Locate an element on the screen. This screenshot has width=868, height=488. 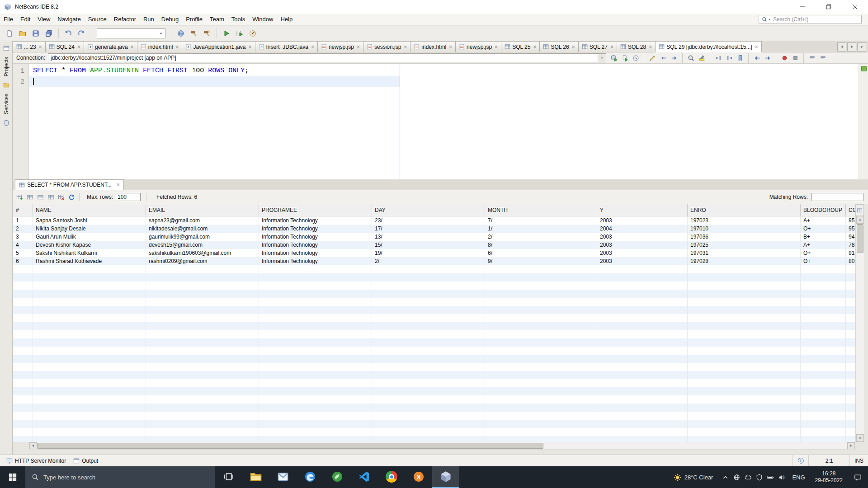
close-button is located at coordinates (855, 7).